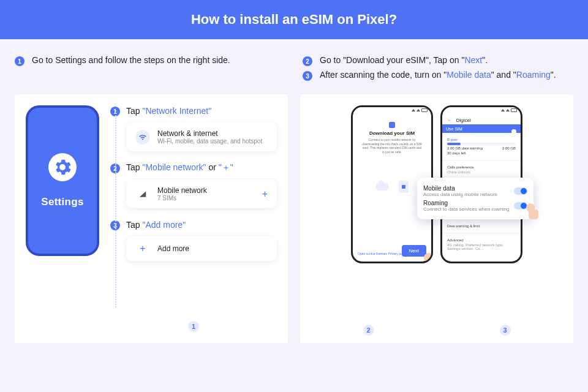  What do you see at coordinates (62, 167) in the screenshot?
I see `gear-icon` at bounding box center [62, 167].